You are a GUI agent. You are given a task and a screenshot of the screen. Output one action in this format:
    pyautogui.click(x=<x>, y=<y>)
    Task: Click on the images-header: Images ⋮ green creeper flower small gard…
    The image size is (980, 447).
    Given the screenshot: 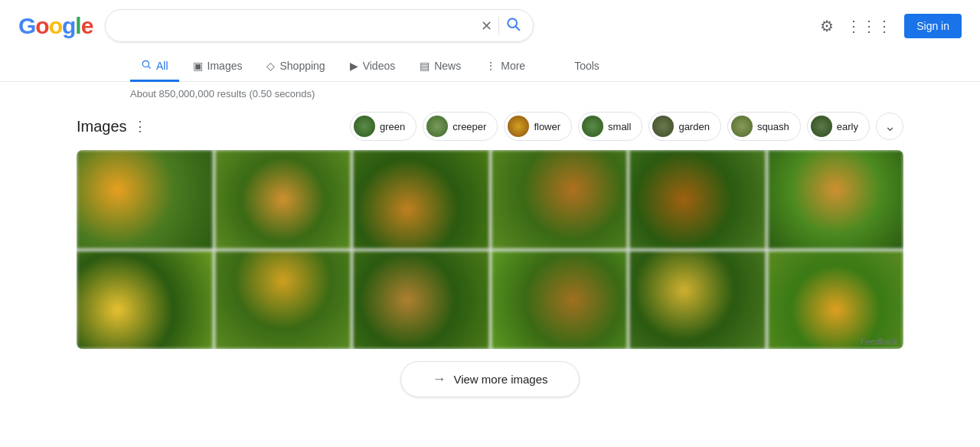 What is the action you would take?
    pyautogui.click(x=490, y=126)
    